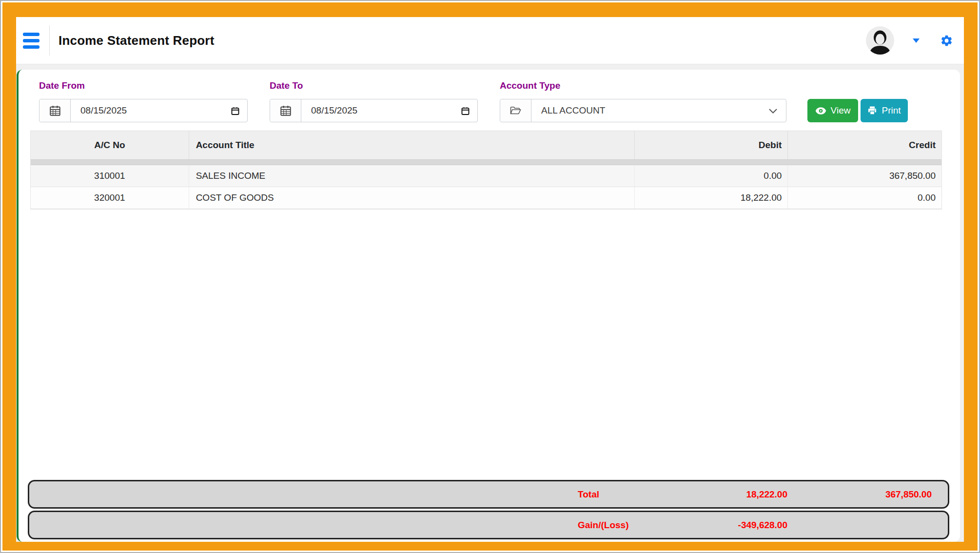 The width and height of the screenshot is (980, 553). What do you see at coordinates (31, 41) in the screenshot?
I see `menu-icon` at bounding box center [31, 41].